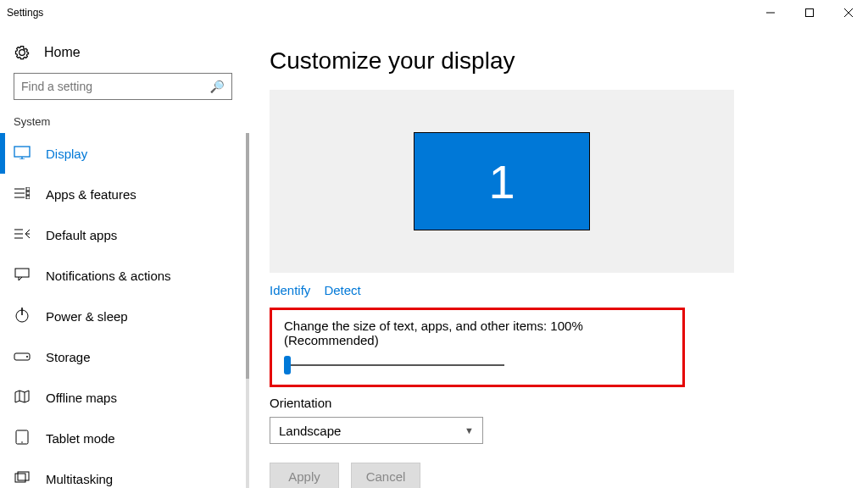 The width and height of the screenshot is (868, 488). I want to click on sidebar-item-label: Default apps, so click(81, 236).